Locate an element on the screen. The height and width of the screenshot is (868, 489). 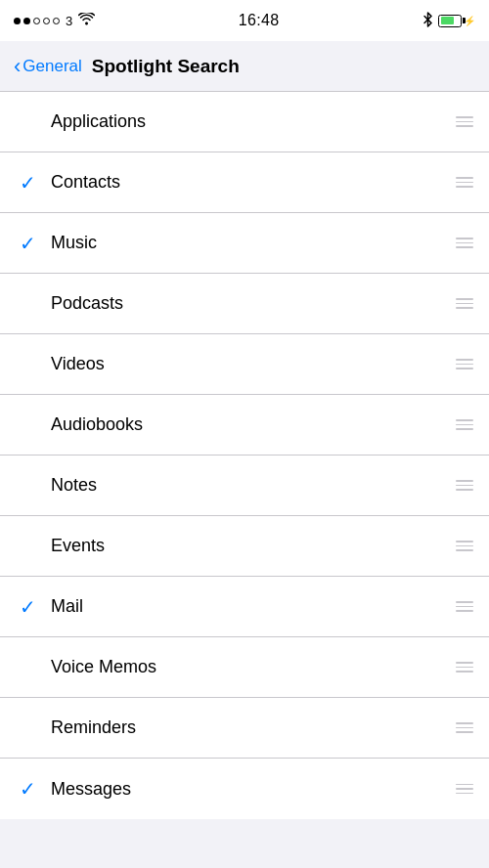
item-label-notes: Notes is located at coordinates (252, 485).